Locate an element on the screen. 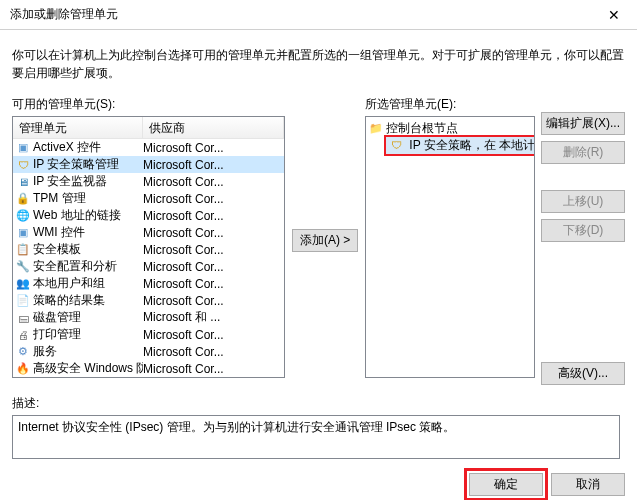 The height and width of the screenshot is (500, 637). window-title: 添加或删除管理单元 is located at coordinates (64, 14).